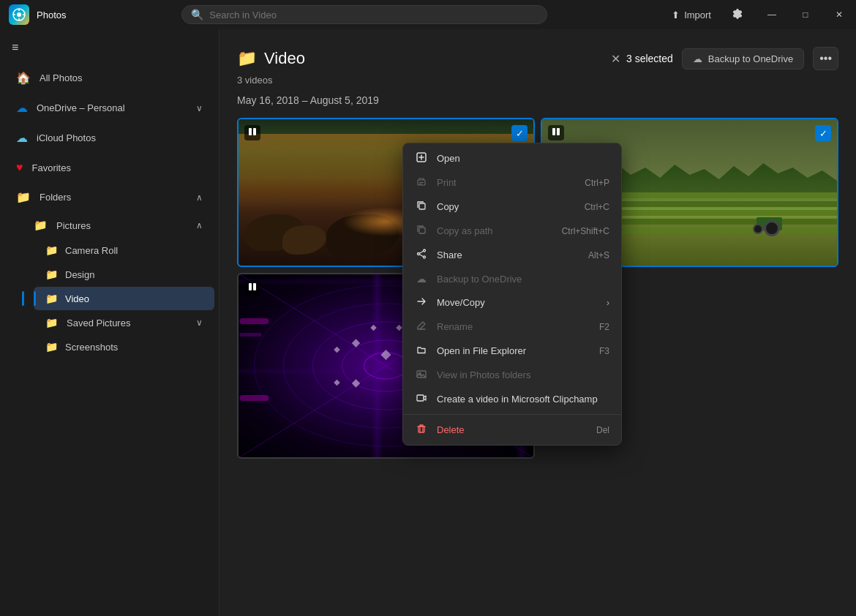 This screenshot has width=856, height=616. I want to click on page-folder-icon: 📁, so click(247, 59).